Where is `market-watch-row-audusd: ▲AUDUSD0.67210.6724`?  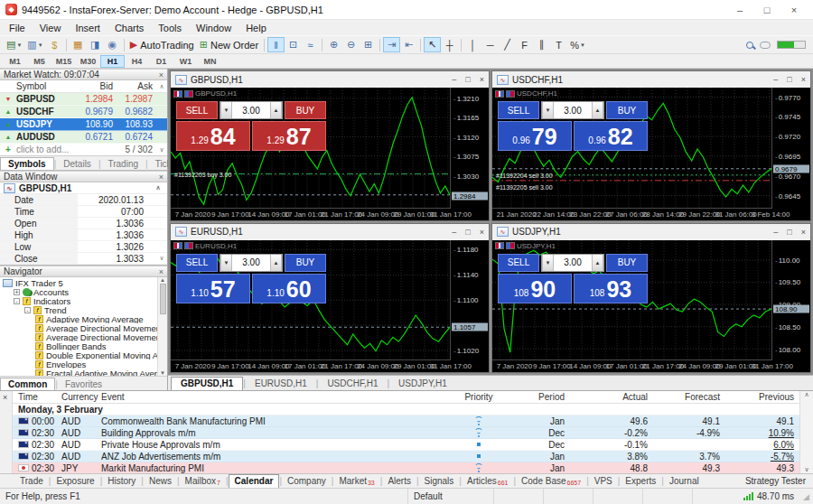 market-watch-row-audusd: ▲AUDUSD0.67210.6724 is located at coordinates (83, 137).